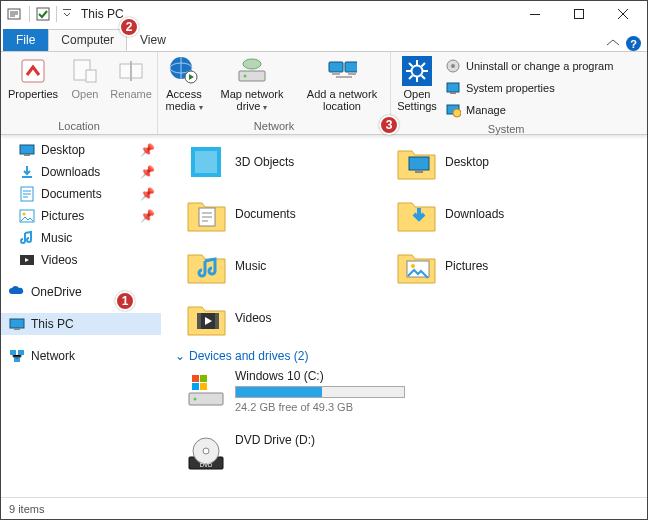 Image resolution: width=648 pixels, height=520 pixels. I want to click on folder-item: Videos, so click(280, 318).